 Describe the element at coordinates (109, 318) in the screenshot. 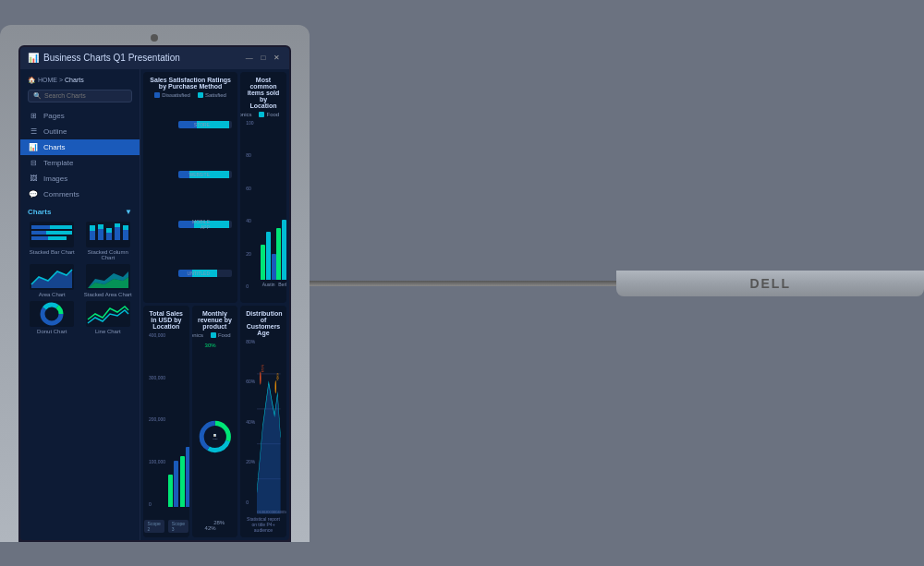

I see `chart-thumb-line: Line Chart` at that location.